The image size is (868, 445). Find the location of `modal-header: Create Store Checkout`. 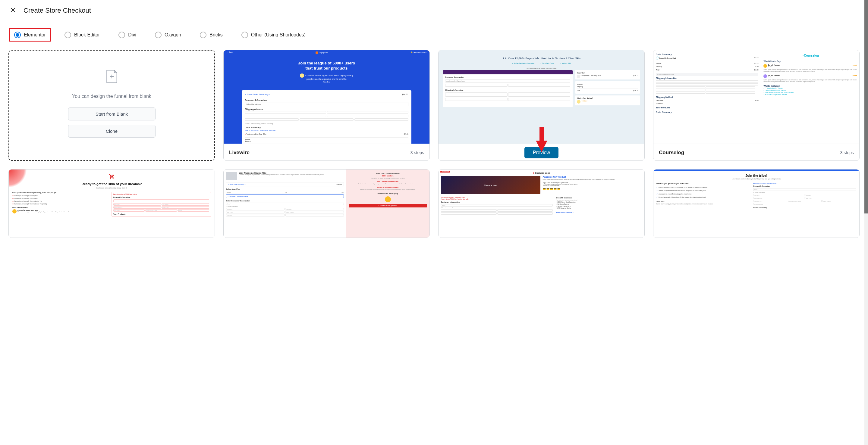

modal-header: Create Store Checkout is located at coordinates (434, 11).